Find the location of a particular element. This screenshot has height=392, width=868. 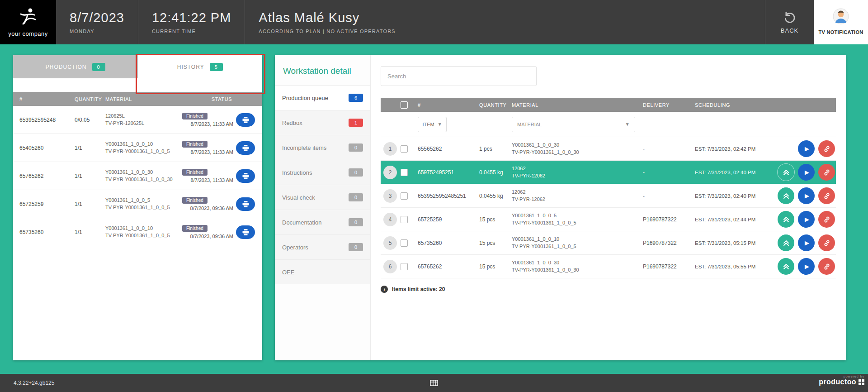

order-id: 653952595248 is located at coordinates (47, 120).